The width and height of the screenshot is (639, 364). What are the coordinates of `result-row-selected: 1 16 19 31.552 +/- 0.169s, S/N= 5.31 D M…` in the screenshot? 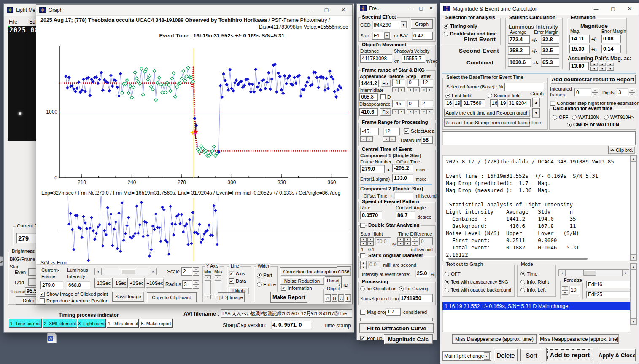 It's located at (536, 306).